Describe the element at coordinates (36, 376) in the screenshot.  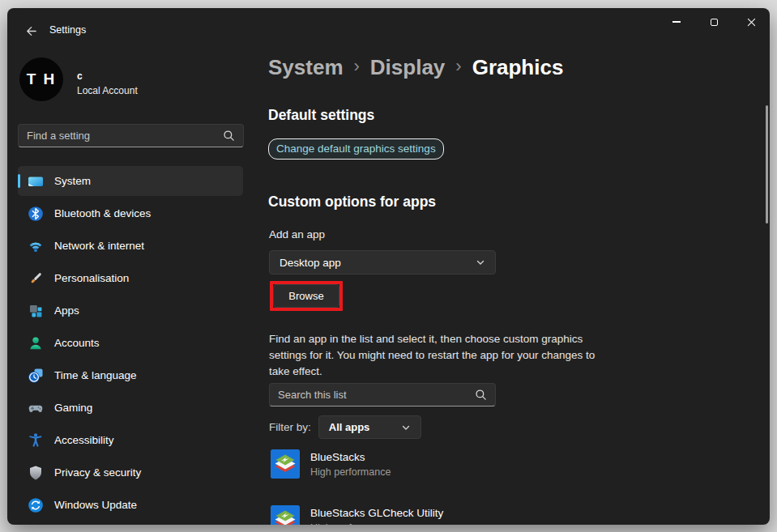
I see `time-language-icon` at that location.